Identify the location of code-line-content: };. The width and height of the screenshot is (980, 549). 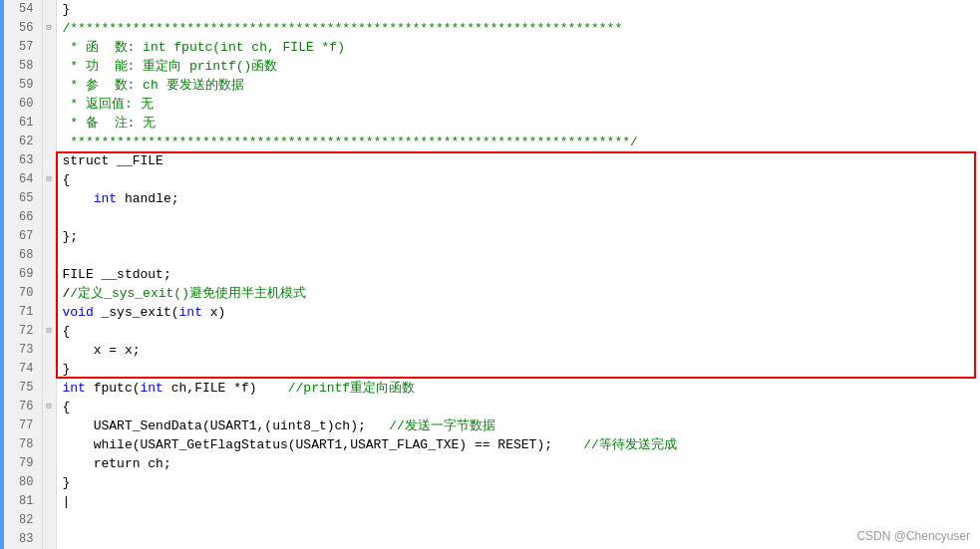
(518, 237).